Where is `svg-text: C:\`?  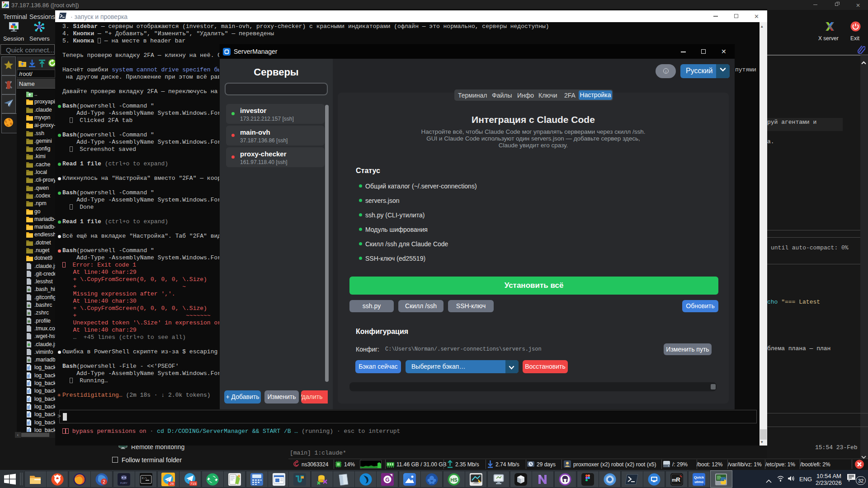 svg-text: C:\ is located at coordinates (145, 478).